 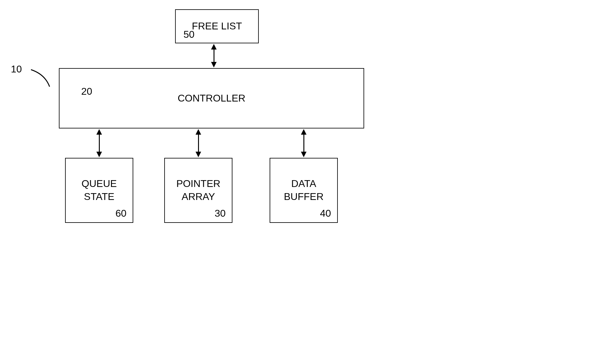 What do you see at coordinates (325, 214) in the screenshot?
I see `data-buffer-ref: 40` at bounding box center [325, 214].